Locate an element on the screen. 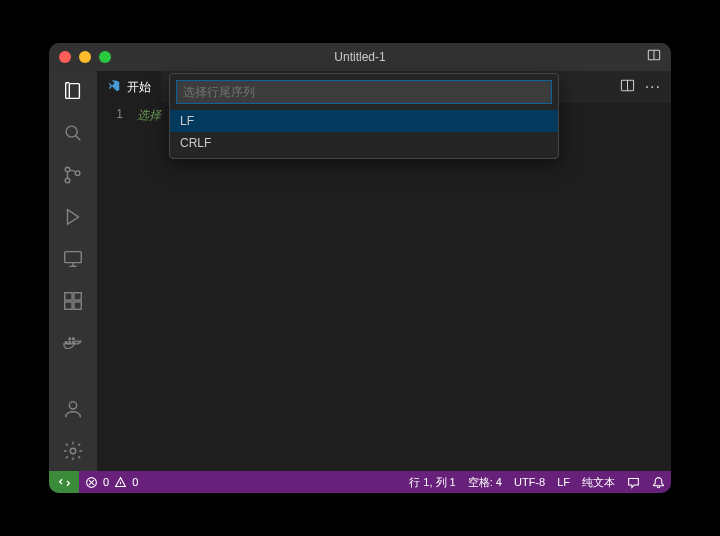 Image resolution: width=720 pixels, height=536 pixels. settings-gear-icon is located at coordinates (73, 451).